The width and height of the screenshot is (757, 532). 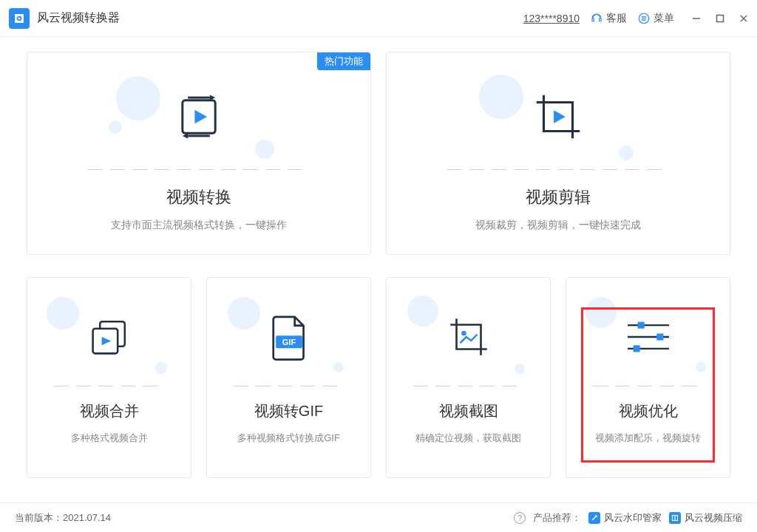 What do you see at coordinates (558, 197) in the screenshot?
I see `card-title: 视频剪辑` at bounding box center [558, 197].